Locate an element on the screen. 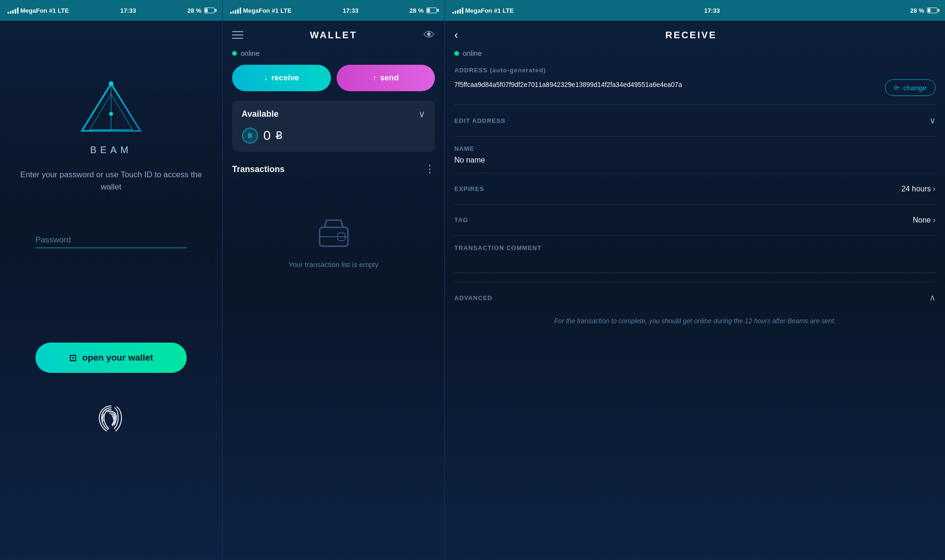  comment-field-label: TRANSACTION COMMENT is located at coordinates (695, 248).